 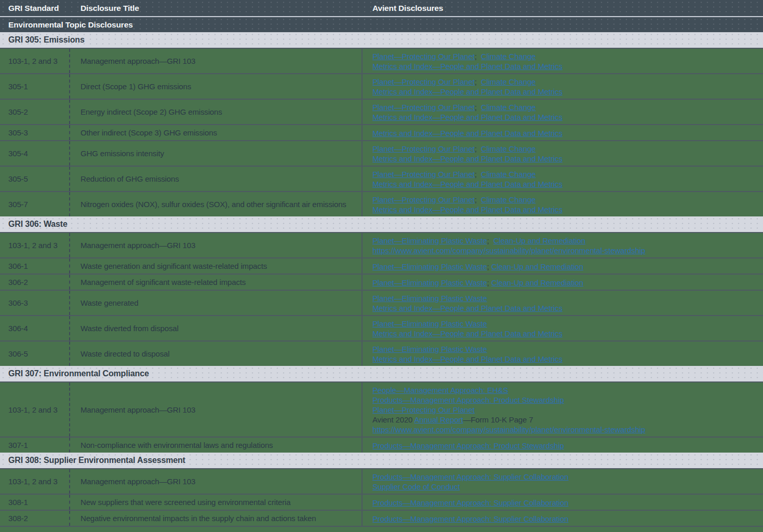 What do you see at coordinates (216, 179) in the screenshot?
I see `disclosure-title-cell: Reduction of GHG emissions` at bounding box center [216, 179].